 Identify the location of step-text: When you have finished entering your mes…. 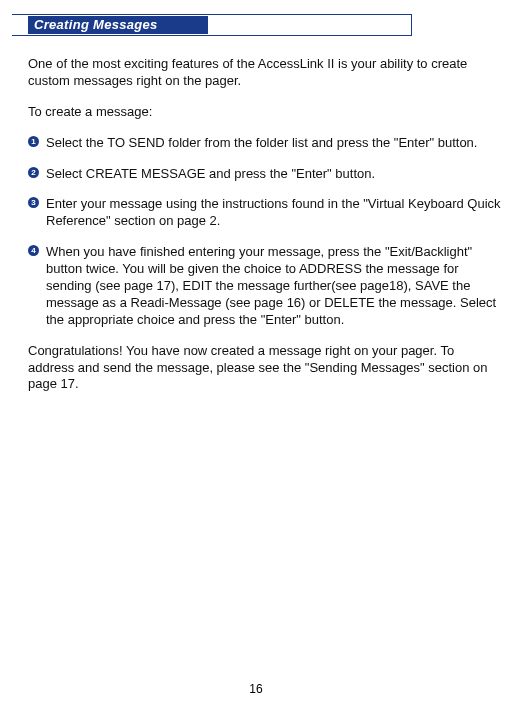
(275, 286).